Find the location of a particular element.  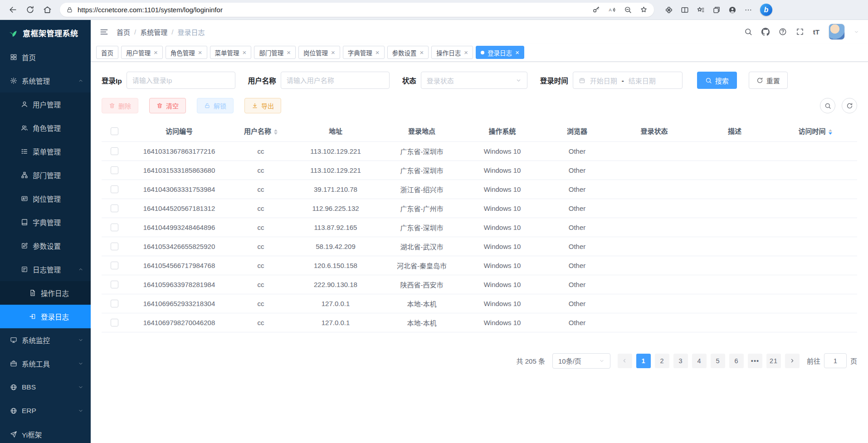

browser-home-icon is located at coordinates (47, 10).